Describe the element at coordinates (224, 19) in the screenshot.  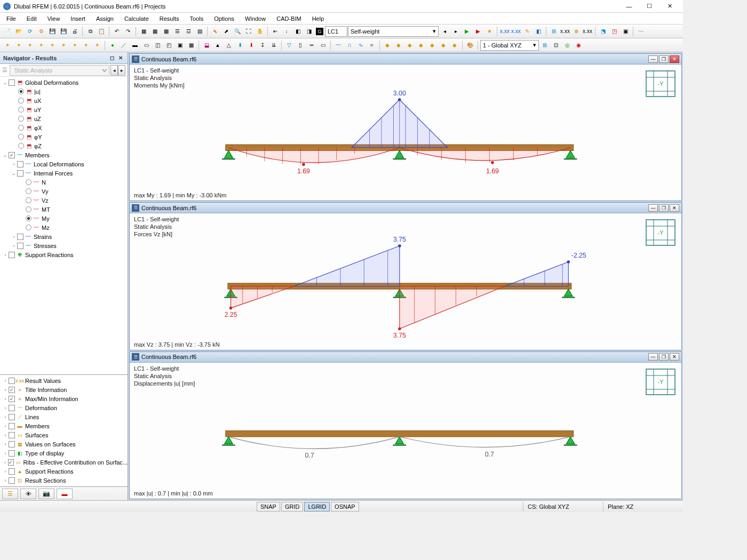
I see `menu-options: Options` at that location.